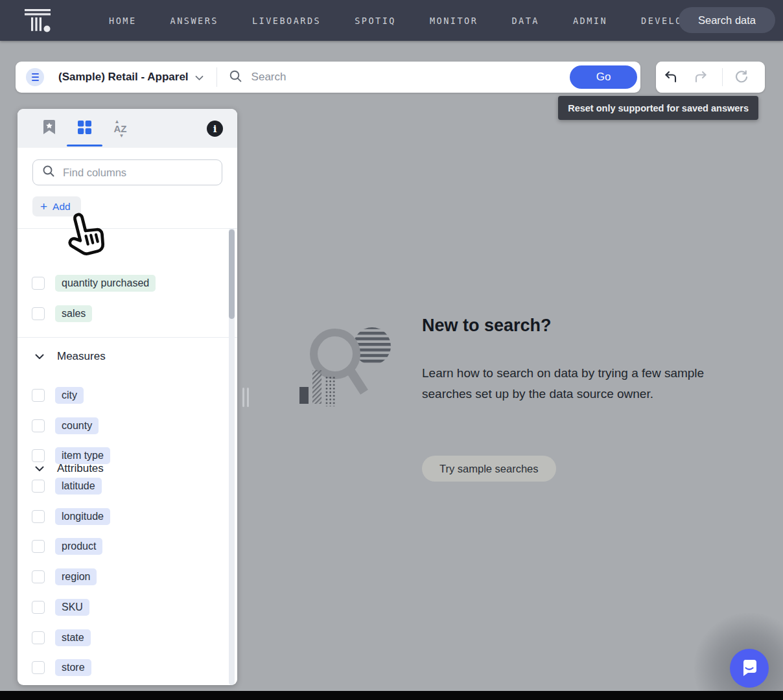  What do you see at coordinates (74, 314) in the screenshot?
I see `column-tag: sales` at bounding box center [74, 314].